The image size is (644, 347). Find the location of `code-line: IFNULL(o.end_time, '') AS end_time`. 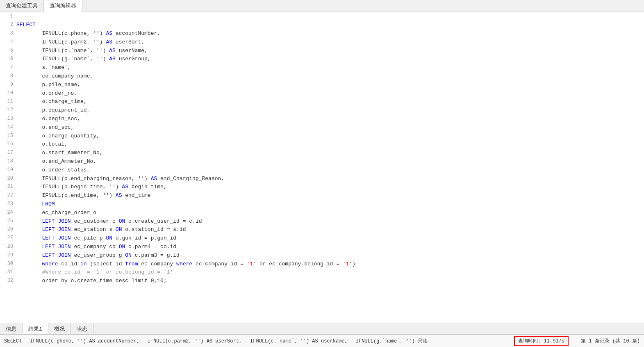

code-line: IFNULL(o.end_time, '') AS end_time is located at coordinates (330, 196).